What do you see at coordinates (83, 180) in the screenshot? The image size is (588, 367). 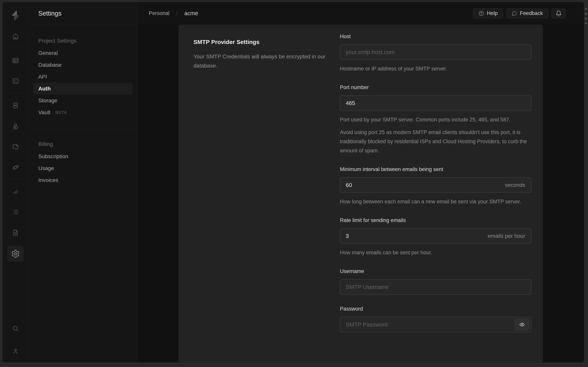 I see `sidebar-item-invoices: Invoices` at bounding box center [83, 180].